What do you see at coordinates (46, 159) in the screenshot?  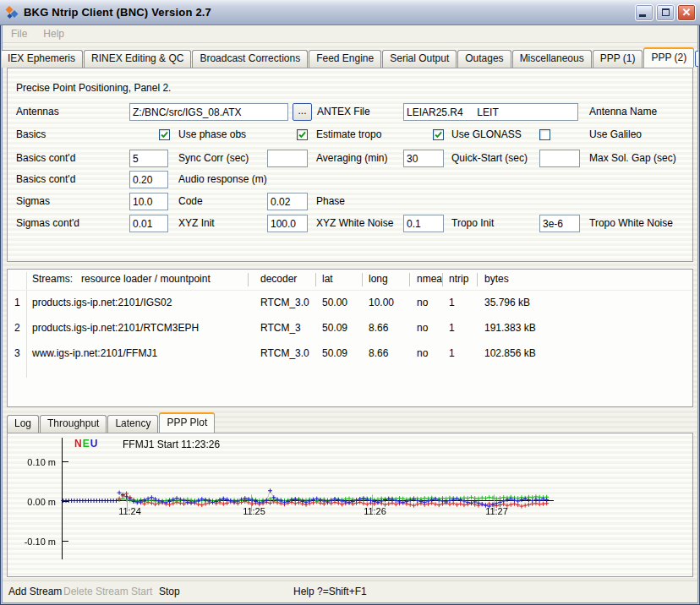 I see `basics-contd-label: Basics cont'd` at bounding box center [46, 159].